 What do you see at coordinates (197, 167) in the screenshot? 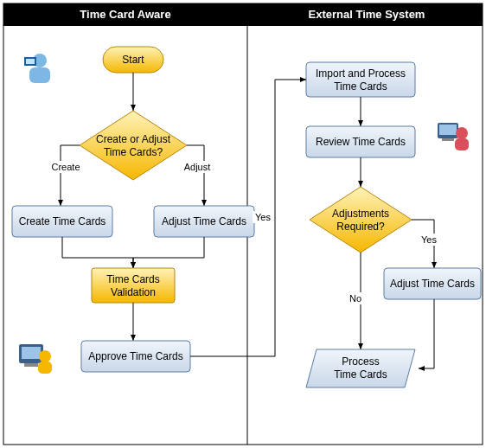
I see `edge-adjust: Adjust` at bounding box center [197, 167].